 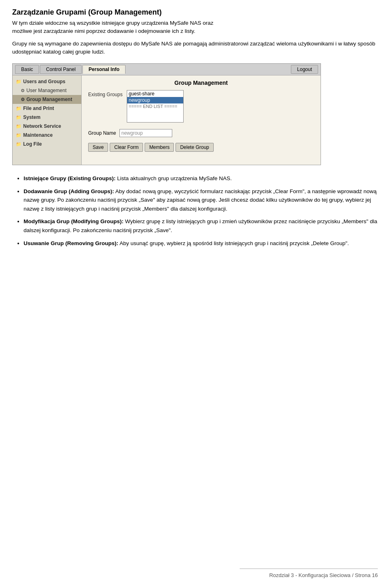 What do you see at coordinates (155, 106) in the screenshot?
I see `groups-listbox: guest-share newgroup ===== END LIST ====…` at bounding box center [155, 106].